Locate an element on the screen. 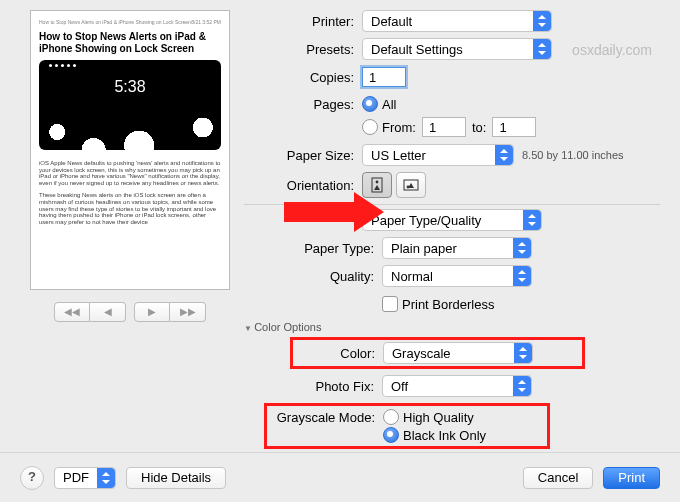 Image resolution: width=680 pixels, height=502 pixels. grayscale-mode-label: Grayscale Mode: is located at coordinates (325, 416).